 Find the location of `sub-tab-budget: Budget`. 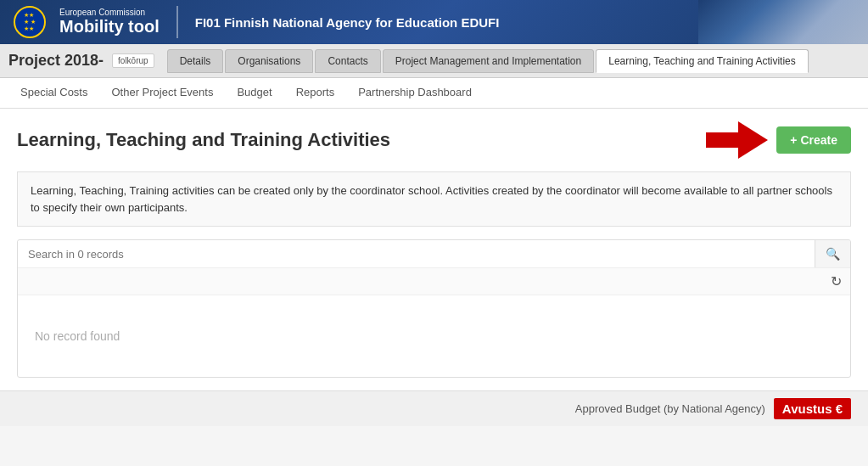

sub-tab-budget: Budget is located at coordinates (255, 93).